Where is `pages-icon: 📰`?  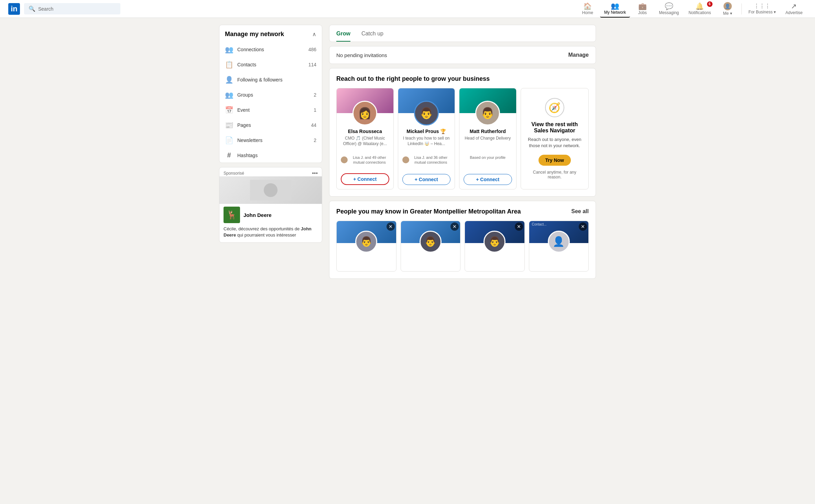 pages-icon: 📰 is located at coordinates (229, 125).